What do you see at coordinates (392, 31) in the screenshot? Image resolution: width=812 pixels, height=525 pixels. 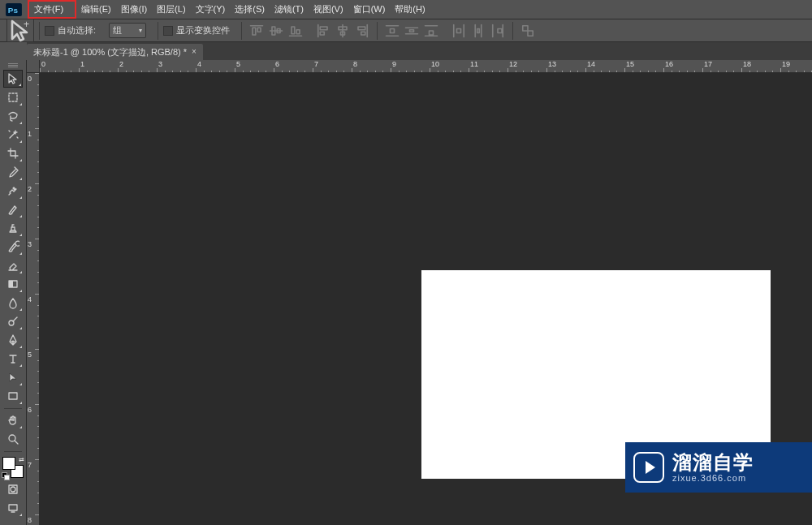 I see `distribute-top-icon` at bounding box center [392, 31].